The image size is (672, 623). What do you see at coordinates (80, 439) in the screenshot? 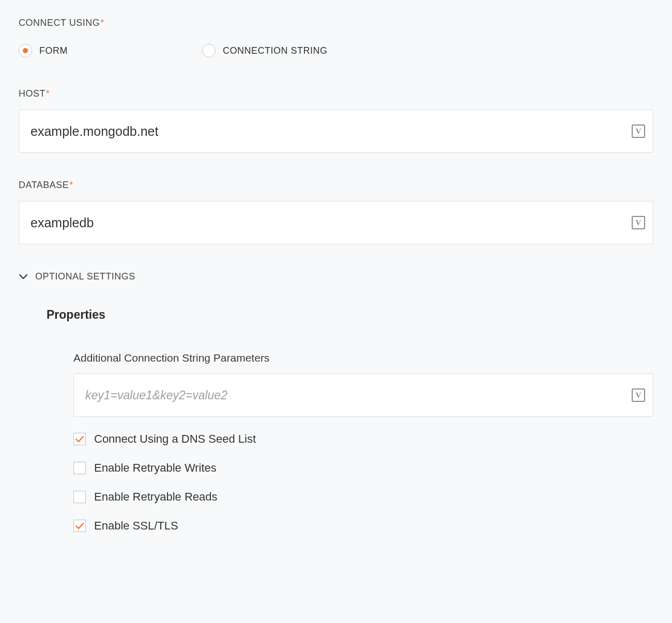
I see `checkbox-dns-seed-box` at bounding box center [80, 439].